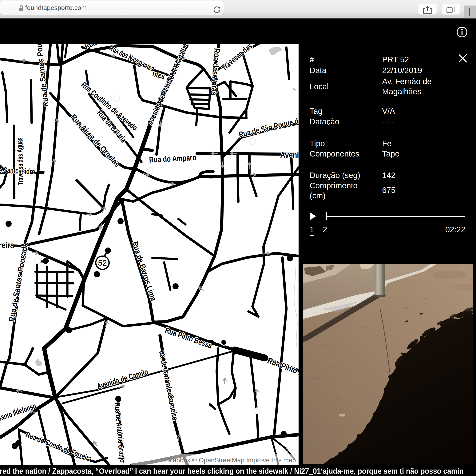 Image resolution: width=476 pixels, height=476 pixels. Describe the element at coordinates (215, 72) in the screenshot. I see `svg-text: Rua das Antas` at that location.